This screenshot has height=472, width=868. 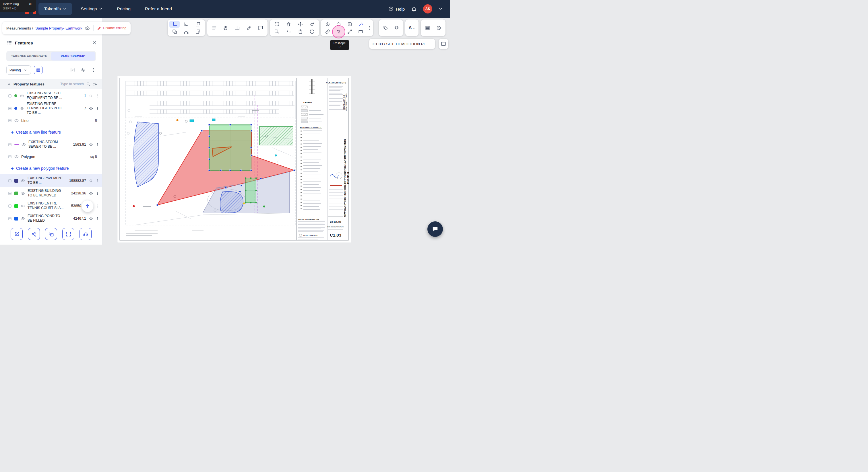 What do you see at coordinates (301, 24) in the screenshot?
I see `move-tool-button` at bounding box center [301, 24].